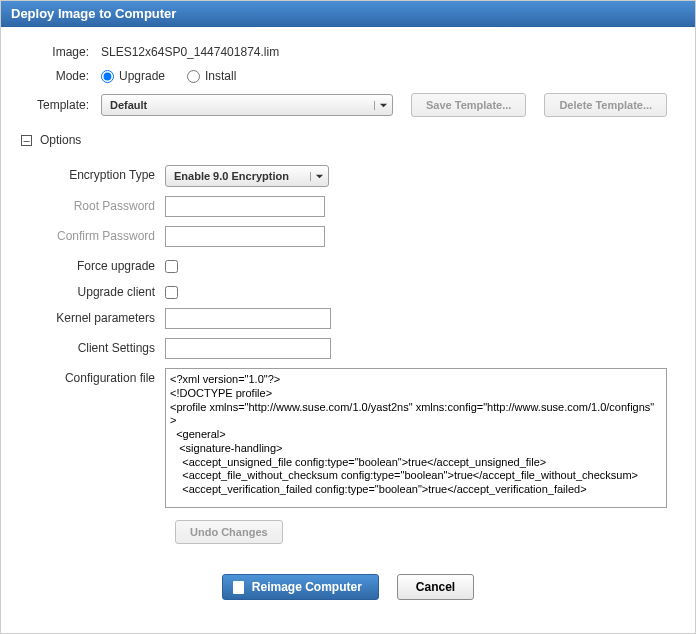  What do you see at coordinates (229, 532) in the screenshot?
I see `undo-changes-button: Undo Changes` at bounding box center [229, 532].